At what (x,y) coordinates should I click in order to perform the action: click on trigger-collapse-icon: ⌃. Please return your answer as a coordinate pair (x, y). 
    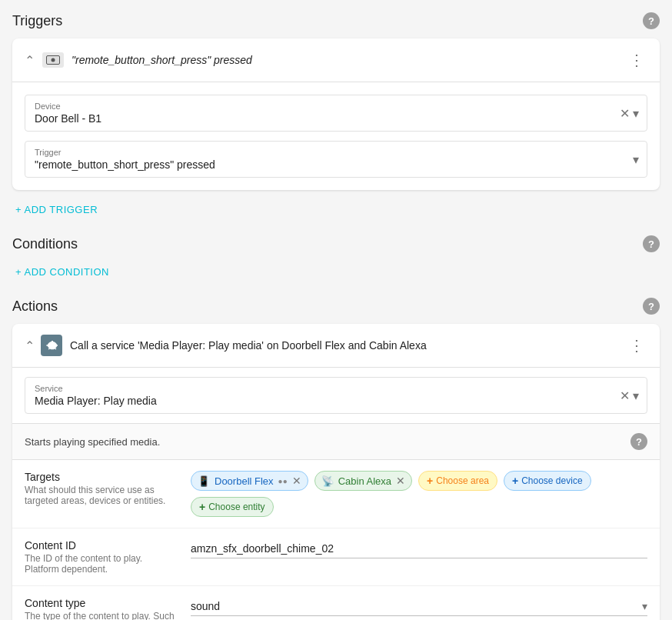
    Looking at the image, I should click on (29, 60).